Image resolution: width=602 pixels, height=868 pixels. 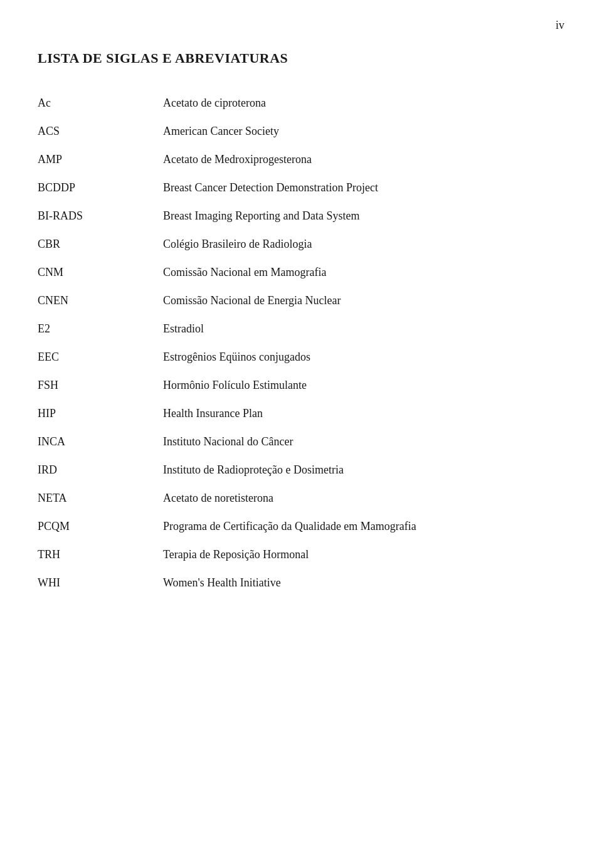 I want to click on abbreviation-definition: Breast Imaging Reporting and Data System, so click(x=357, y=216).